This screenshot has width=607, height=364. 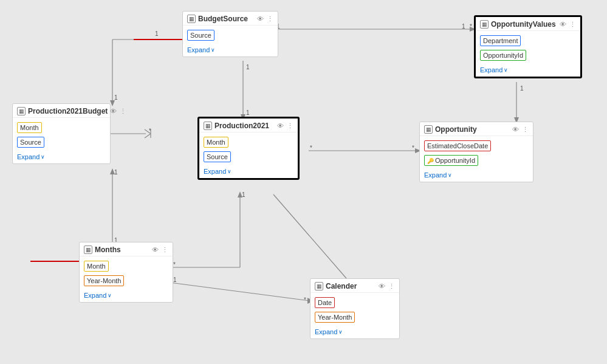 I want to click on more-icon-cal: ⋮, so click(x=391, y=287).